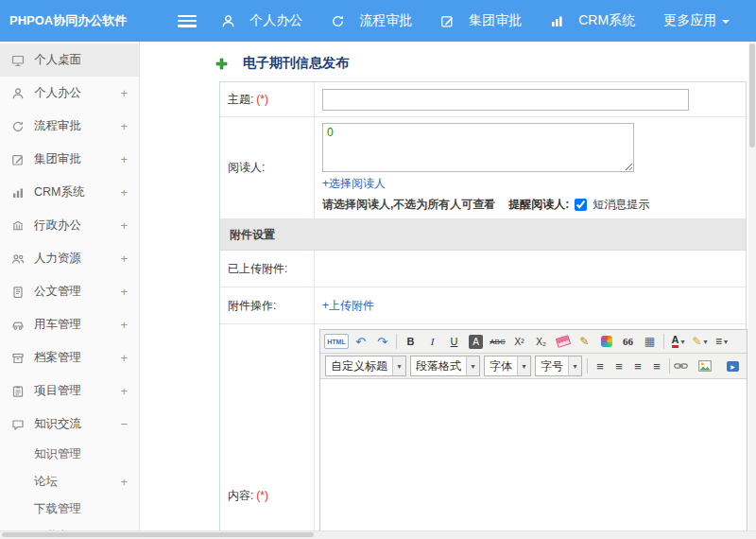 The image size is (756, 539). Describe the element at coordinates (252, 235) in the screenshot. I see `attachment-section-title: 附件设置` at that location.